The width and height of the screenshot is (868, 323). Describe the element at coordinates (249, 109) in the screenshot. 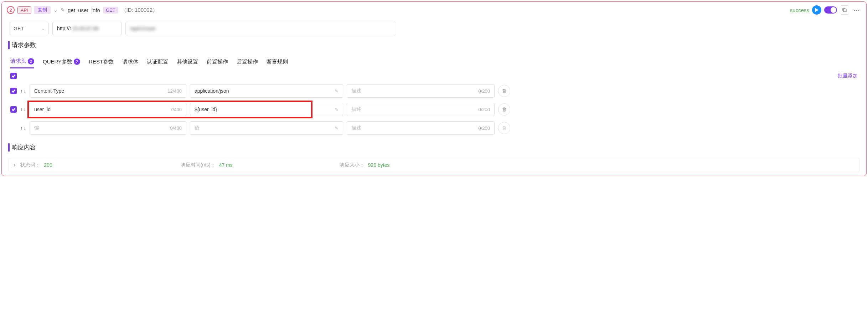

I see `value-input: ${user_id}` at that location.